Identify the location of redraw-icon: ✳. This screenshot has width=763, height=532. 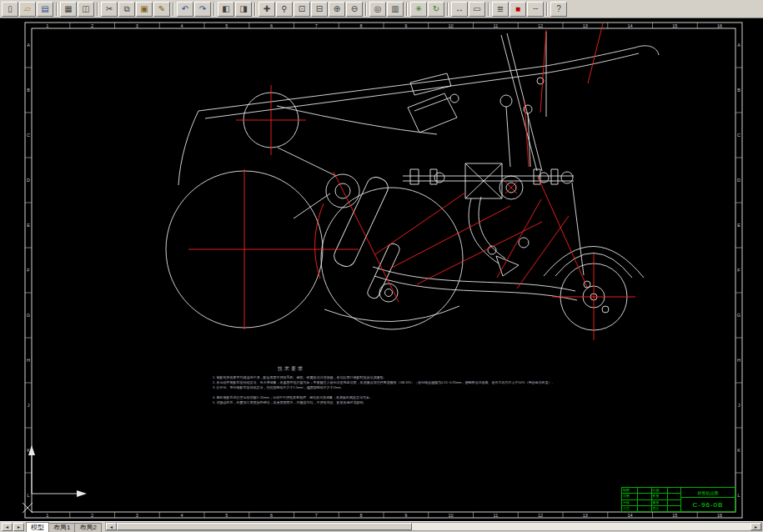
(419, 9).